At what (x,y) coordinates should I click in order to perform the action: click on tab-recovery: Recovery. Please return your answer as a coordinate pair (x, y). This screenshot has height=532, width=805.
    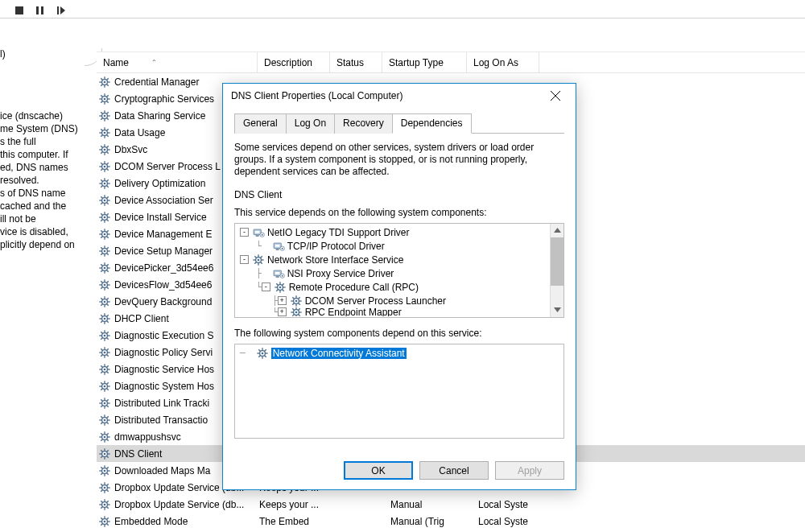
    Looking at the image, I should click on (364, 124).